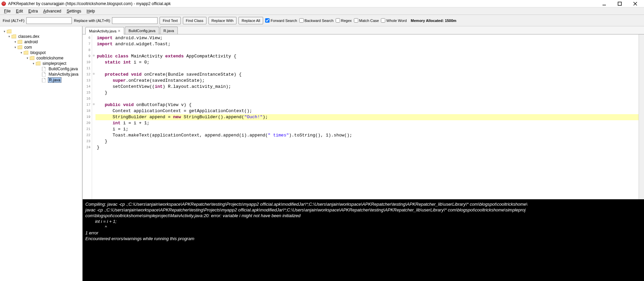  I want to click on tree-node-classes-dex: ▾classes.dex, so click(41, 36).